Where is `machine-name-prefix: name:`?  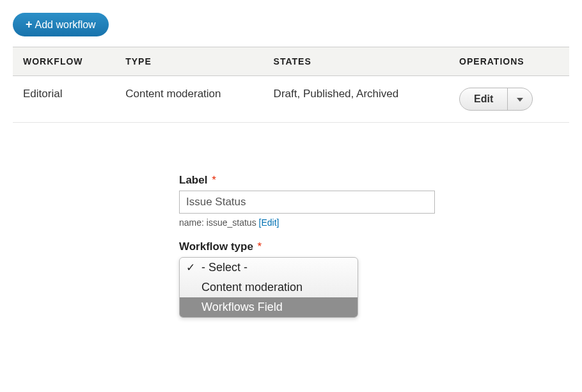
machine-name-prefix: name: is located at coordinates (193, 223).